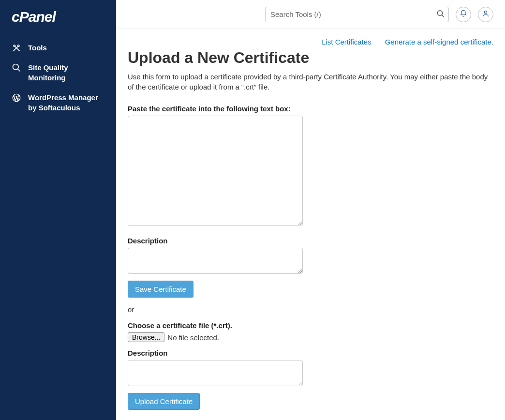 This screenshot has height=420, width=505. Describe the element at coordinates (66, 73) in the screenshot. I see `sidebar-item-label: Site Quality Monitoring` at that location.